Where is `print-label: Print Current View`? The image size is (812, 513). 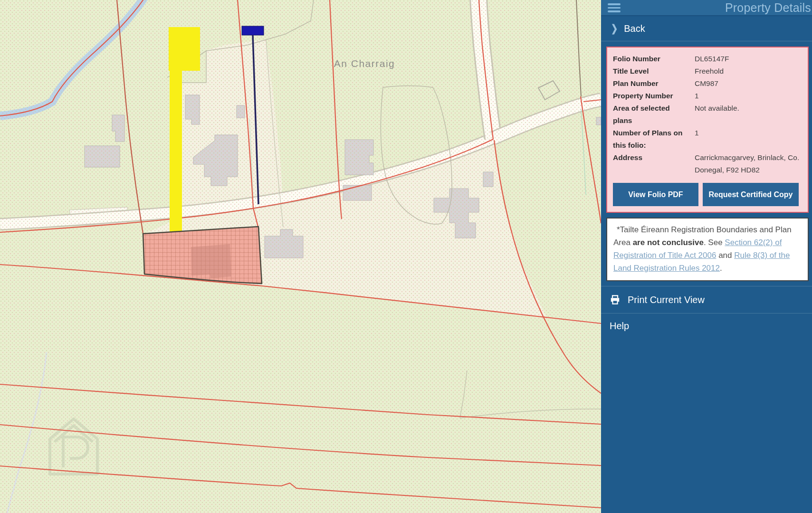 print-label: Print Current View is located at coordinates (666, 300).